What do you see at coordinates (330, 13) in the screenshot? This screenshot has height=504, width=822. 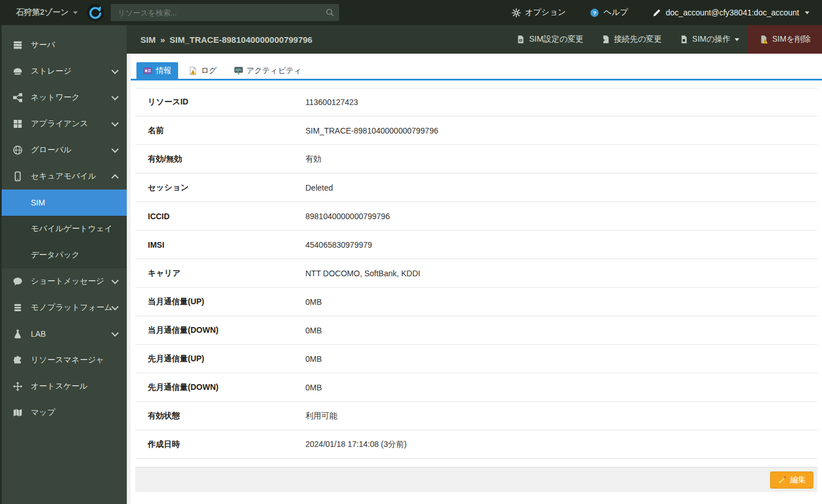 I see `search-icon` at bounding box center [330, 13].